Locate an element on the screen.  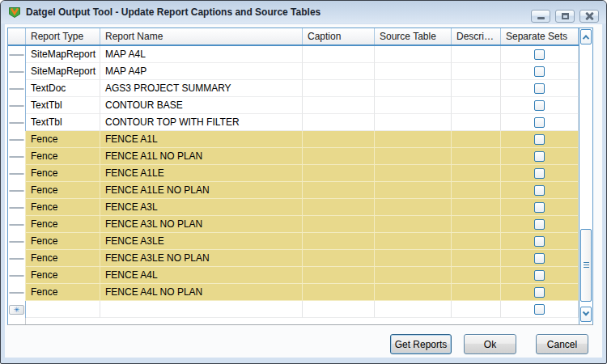
column-header-description: Descri… is located at coordinates (476, 36).